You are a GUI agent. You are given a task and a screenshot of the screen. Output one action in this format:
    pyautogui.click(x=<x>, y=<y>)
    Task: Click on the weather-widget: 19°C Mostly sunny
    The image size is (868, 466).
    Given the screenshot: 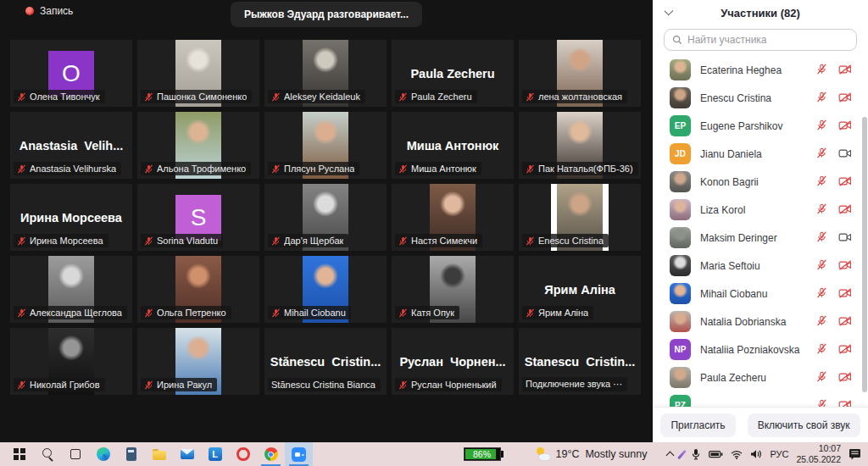 What is the action you would take?
    pyautogui.click(x=592, y=454)
    